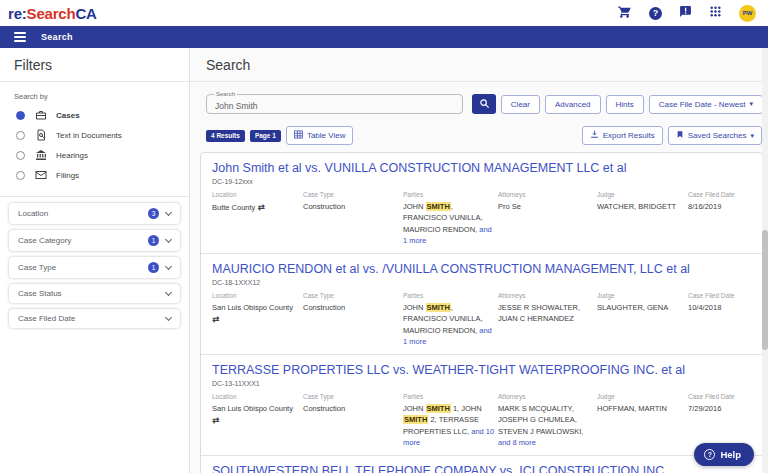 The height and width of the screenshot is (473, 768). Describe the element at coordinates (641, 218) in the screenshot. I see `result-judge: Judge WATCHER, BRIDGETT` at that location.